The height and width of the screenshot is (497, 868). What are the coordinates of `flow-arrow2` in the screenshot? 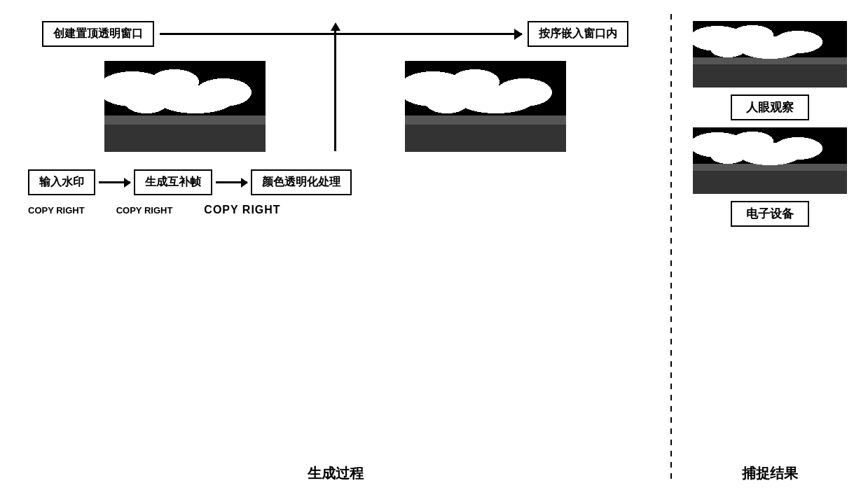 It's located at (231, 182).